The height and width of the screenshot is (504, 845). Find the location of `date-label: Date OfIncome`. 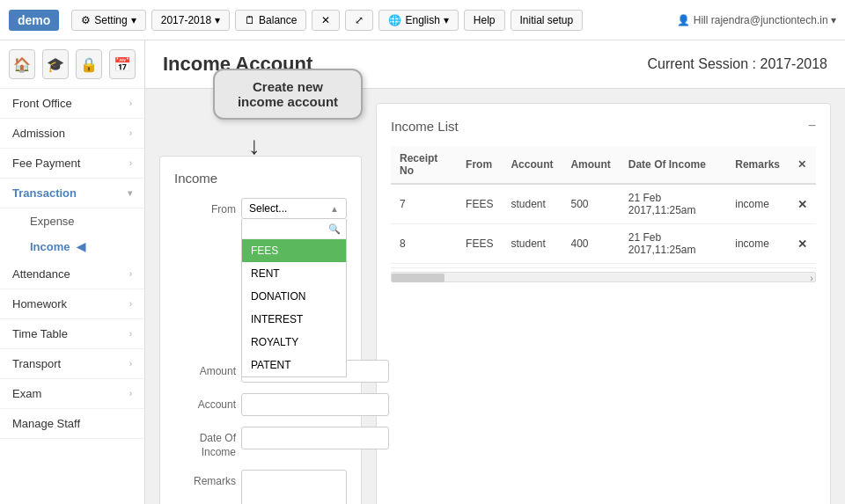

date-label: Date OfIncome is located at coordinates (205, 443).